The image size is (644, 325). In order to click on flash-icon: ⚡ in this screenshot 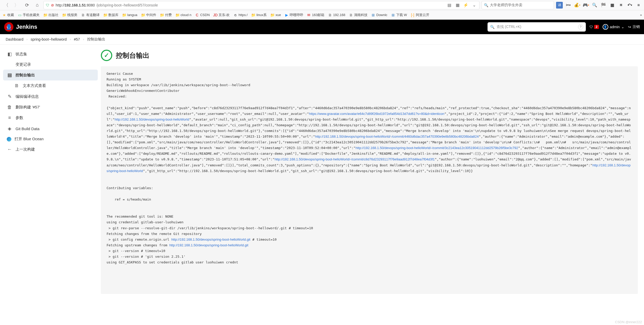, I will do `click(466, 5)`.